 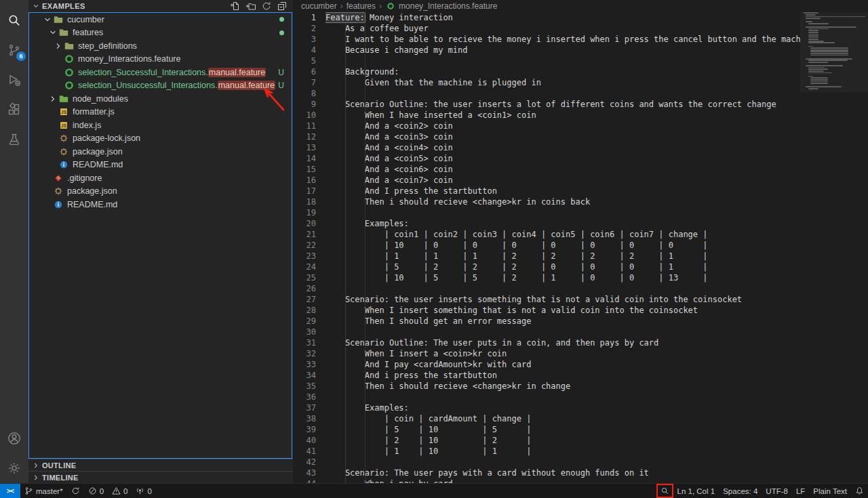 What do you see at coordinates (563, 419) in the screenshot?
I see `code-line: | coin | cardAmount | change |` at bounding box center [563, 419].